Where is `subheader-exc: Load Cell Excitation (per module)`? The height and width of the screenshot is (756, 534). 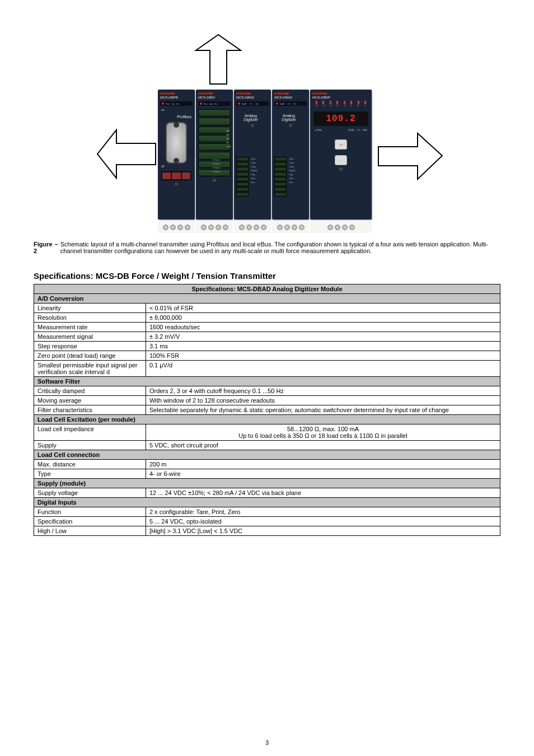 subheader-exc: Load Cell Excitation (per module) is located at coordinates (268, 420).